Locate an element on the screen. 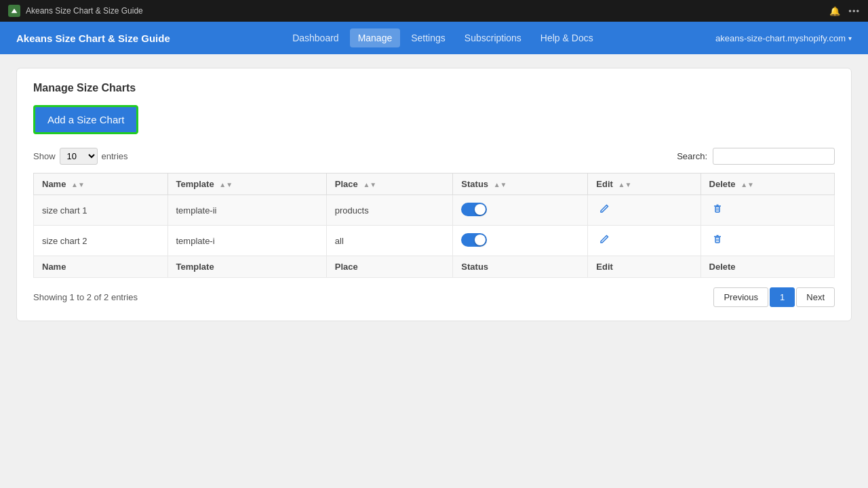 The width and height of the screenshot is (868, 488). col-edit-label: Edit is located at coordinates (605, 184).